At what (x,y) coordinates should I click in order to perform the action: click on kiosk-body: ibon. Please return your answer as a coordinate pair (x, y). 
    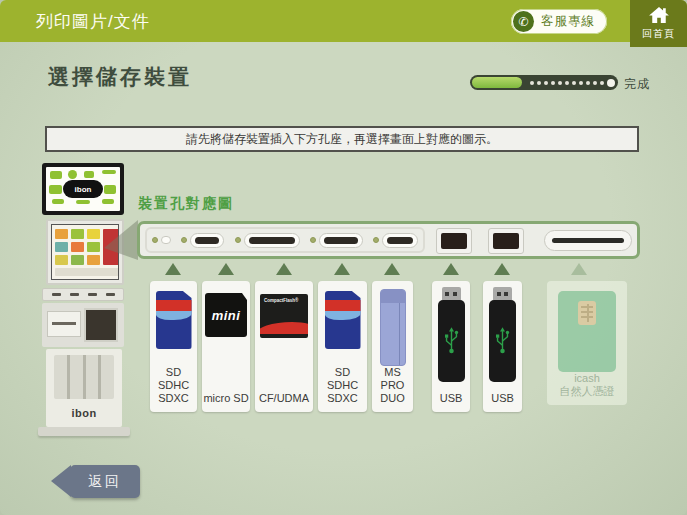
    Looking at the image, I should click on (84, 388).